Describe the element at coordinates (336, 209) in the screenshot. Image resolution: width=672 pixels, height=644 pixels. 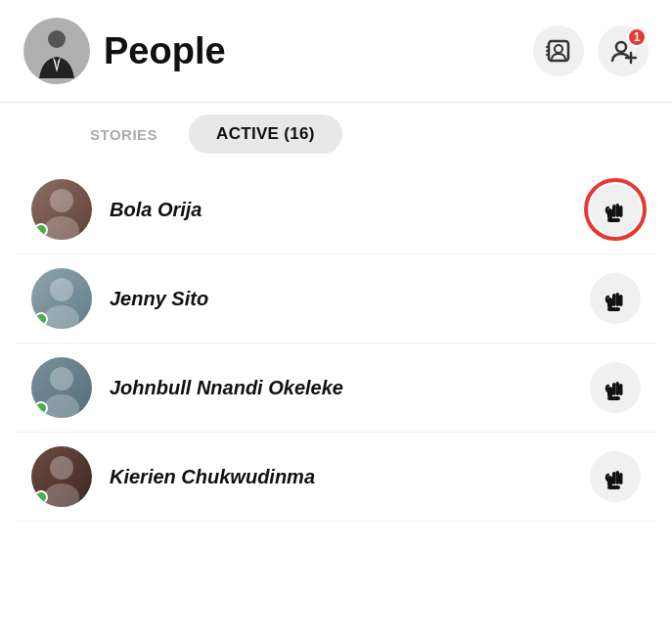
I see `person-row: Bola Orija` at that location.